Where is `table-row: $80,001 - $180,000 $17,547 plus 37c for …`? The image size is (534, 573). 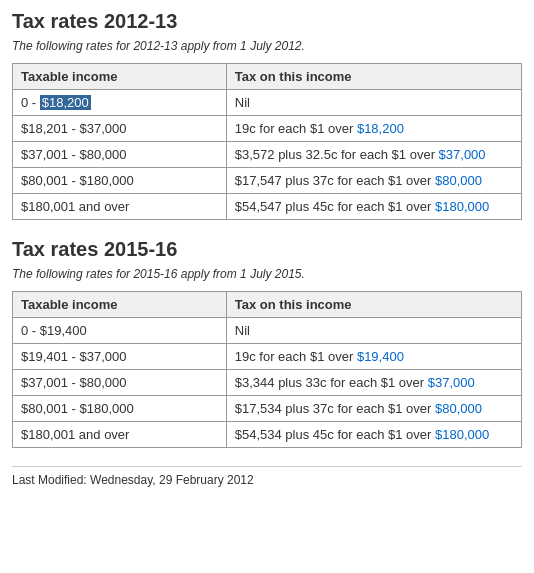 table-row: $80,001 - $180,000 $17,547 plus 37c for … is located at coordinates (268, 181).